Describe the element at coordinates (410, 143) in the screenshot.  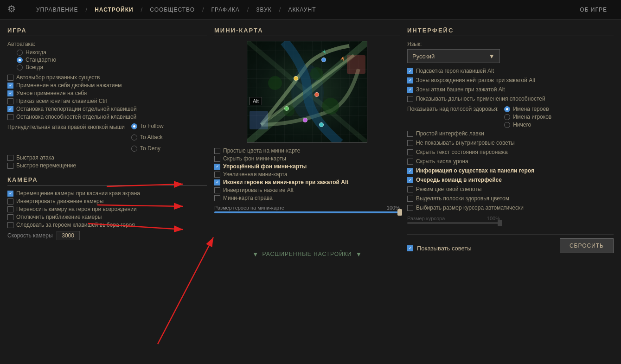
I see `cb-no-tips-box` at that location.